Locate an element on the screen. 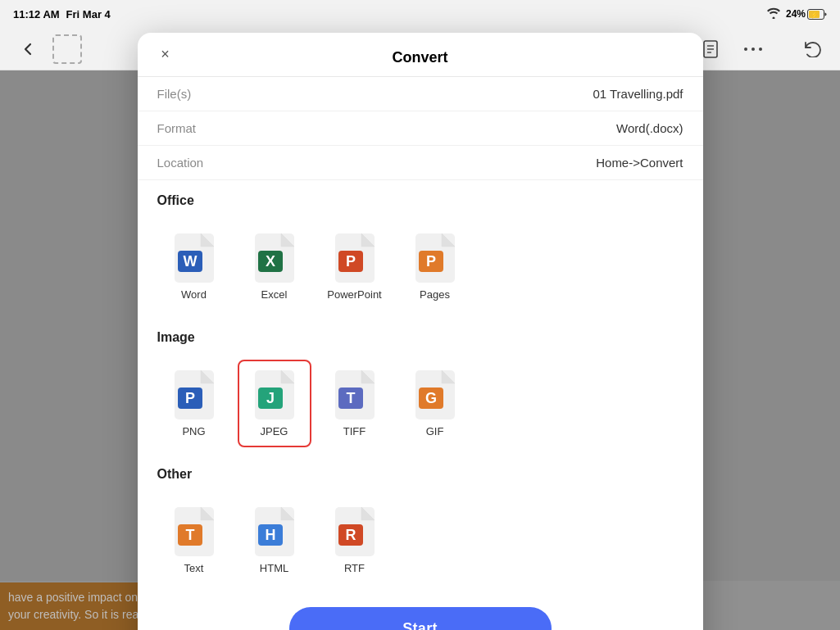 The image size is (840, 630). section-office: Office W Word X Excel P PowerPoint P Pag… is located at coordinates (420, 249).